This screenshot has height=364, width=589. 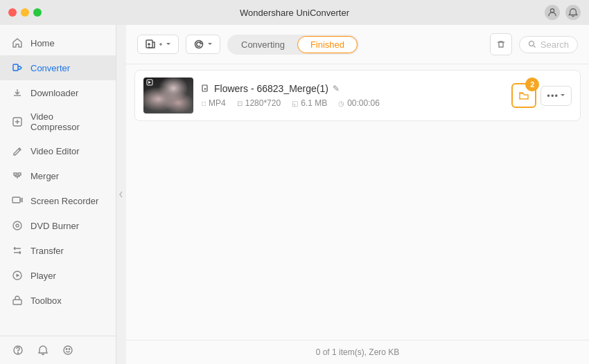 I want to click on sidebar-label-transfer: Transfer, so click(x=47, y=251).